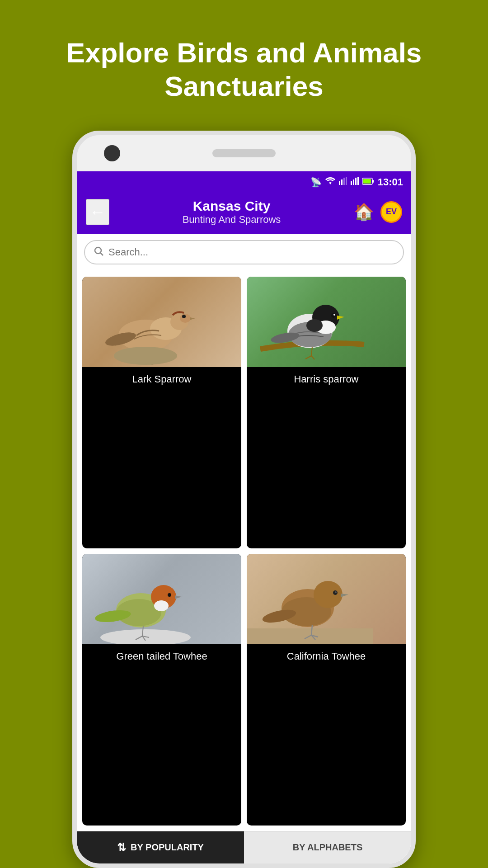 Image resolution: width=488 pixels, height=868 pixels. Describe the element at coordinates (326, 412) in the screenshot. I see `bird-card-harris-sparrow: Harris sparrow` at that location.